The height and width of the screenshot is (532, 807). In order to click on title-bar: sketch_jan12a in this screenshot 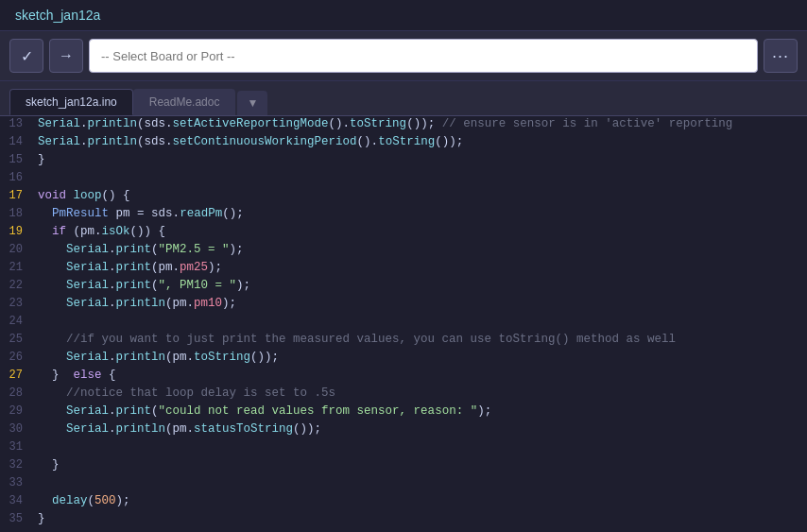, I will do `click(404, 15)`.